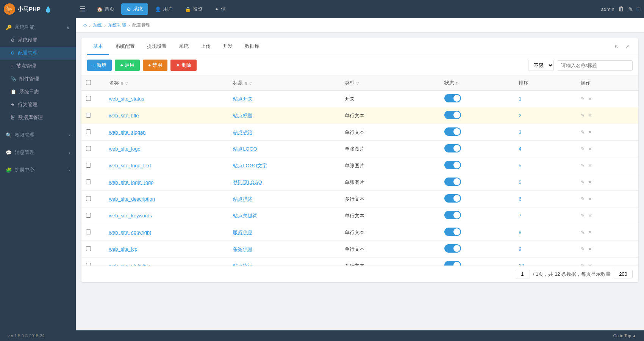  Describe the element at coordinates (122, 83) in the screenshot. I see `name-sort-icon: ⇅` at that location.